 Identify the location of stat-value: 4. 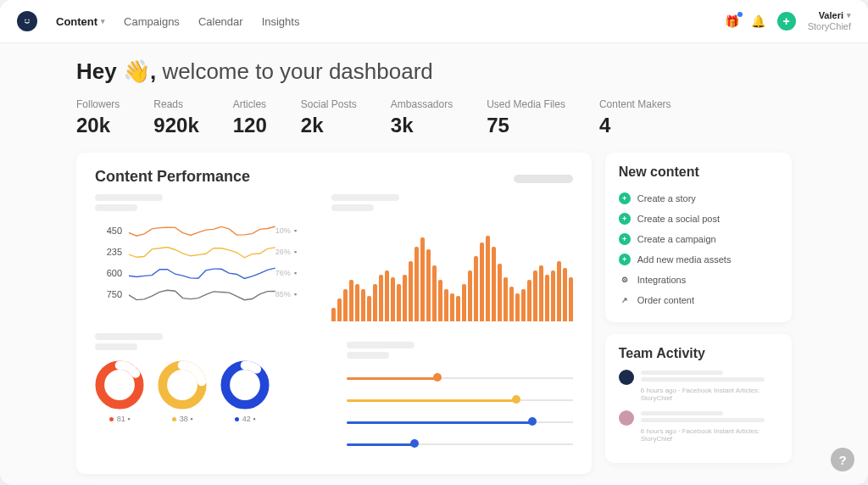
(636, 125).